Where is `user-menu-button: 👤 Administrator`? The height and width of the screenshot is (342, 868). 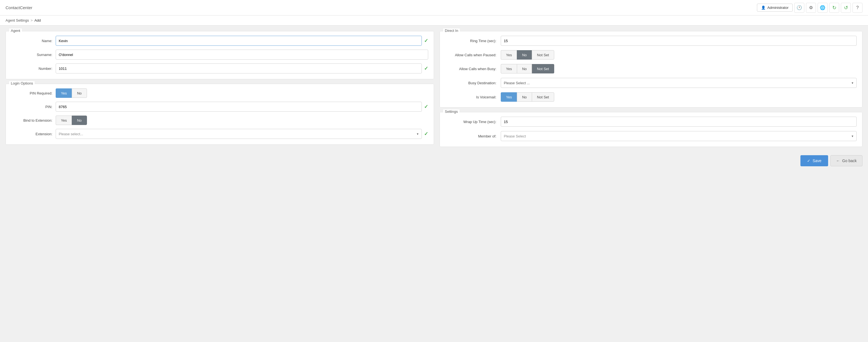 user-menu-button: 👤 Administrator is located at coordinates (775, 8).